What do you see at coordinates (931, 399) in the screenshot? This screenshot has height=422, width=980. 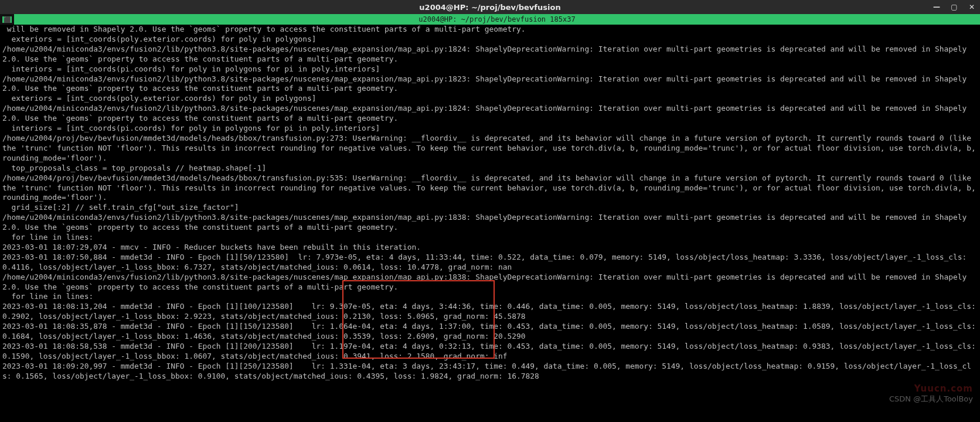 I see `watermark: Yuucn.com CSDN @工具人ToolBoy` at bounding box center [931, 399].